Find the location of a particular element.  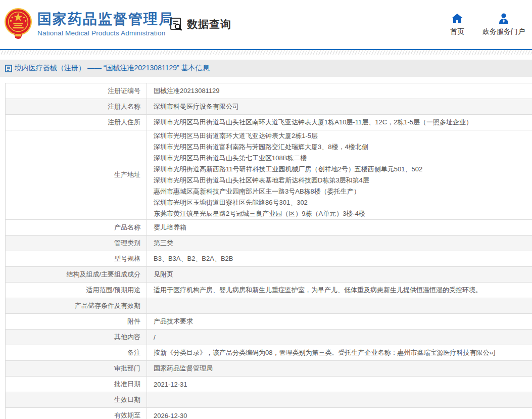

row-value: 见附页 is located at coordinates (340, 274).